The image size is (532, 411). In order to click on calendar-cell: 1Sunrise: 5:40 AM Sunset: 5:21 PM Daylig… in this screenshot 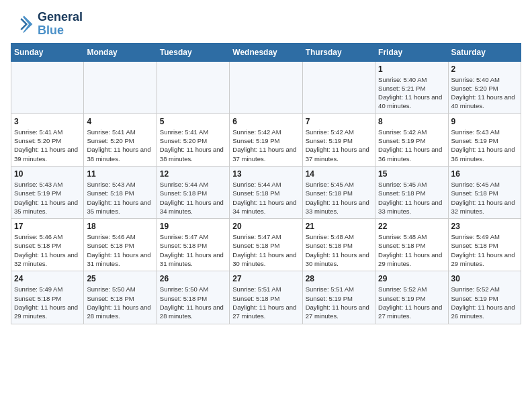, I will do `click(412, 87)`.